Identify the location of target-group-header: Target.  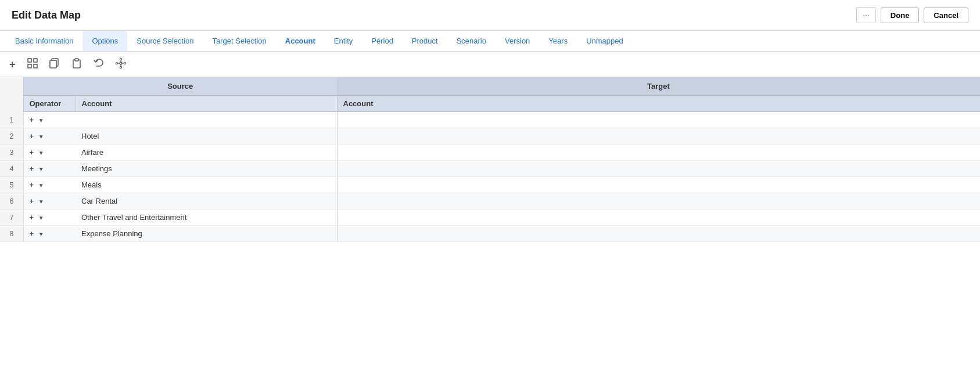
(659, 86).